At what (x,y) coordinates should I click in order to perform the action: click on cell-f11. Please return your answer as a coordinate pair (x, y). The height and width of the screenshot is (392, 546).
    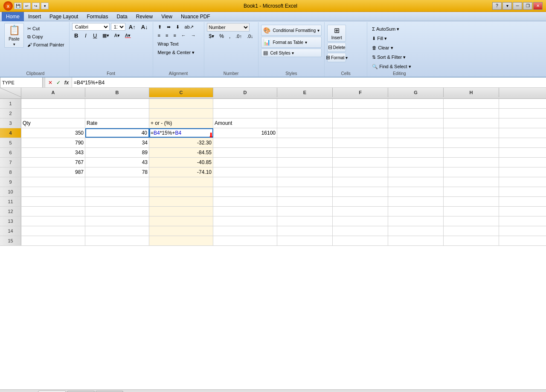
    Looking at the image, I should click on (360, 202).